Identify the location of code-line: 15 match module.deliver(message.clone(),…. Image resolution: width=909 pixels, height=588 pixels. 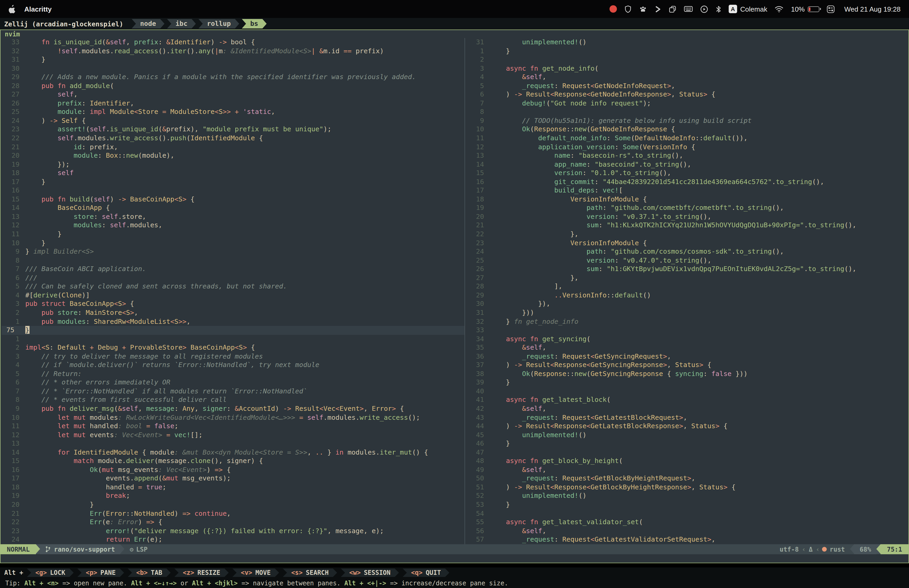
(233, 461).